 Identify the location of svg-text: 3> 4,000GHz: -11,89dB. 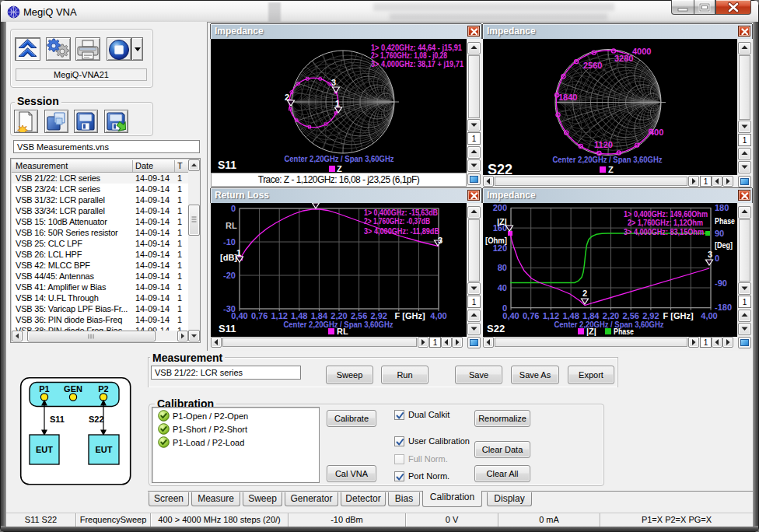
(401, 231).